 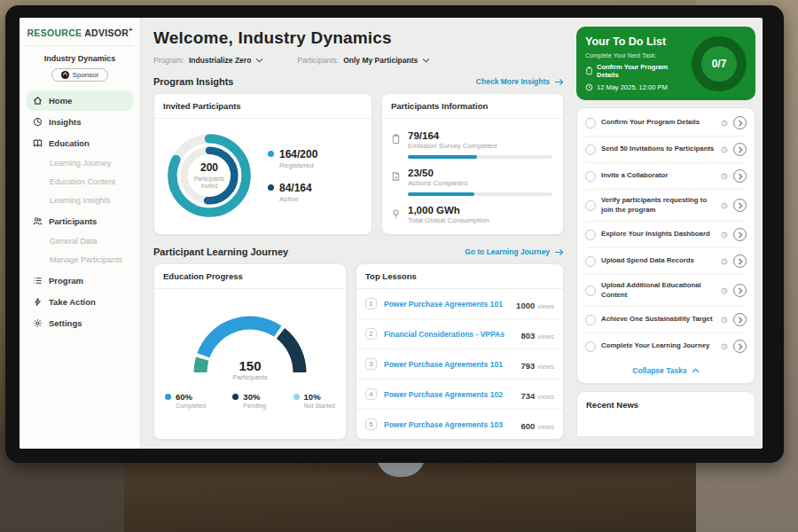 What do you see at coordinates (80, 241) in the screenshot?
I see `sidebar-item-general-data: General Data` at bounding box center [80, 241].